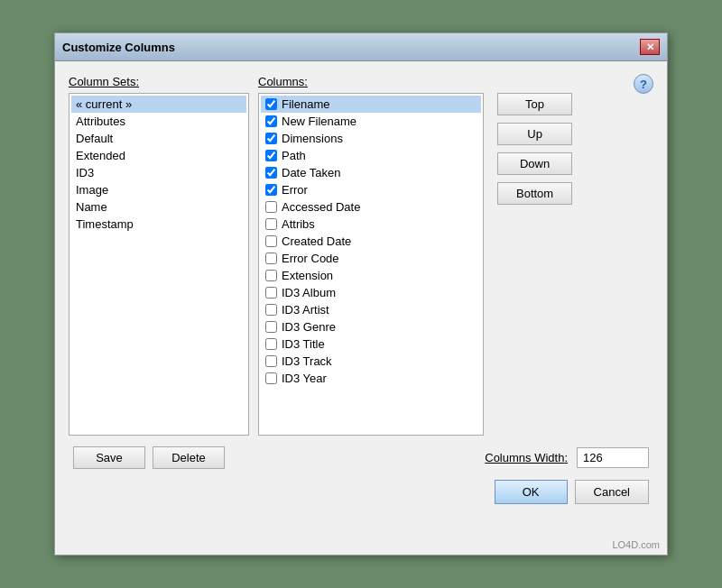  I want to click on column-checkbox-attribs, so click(271, 224).